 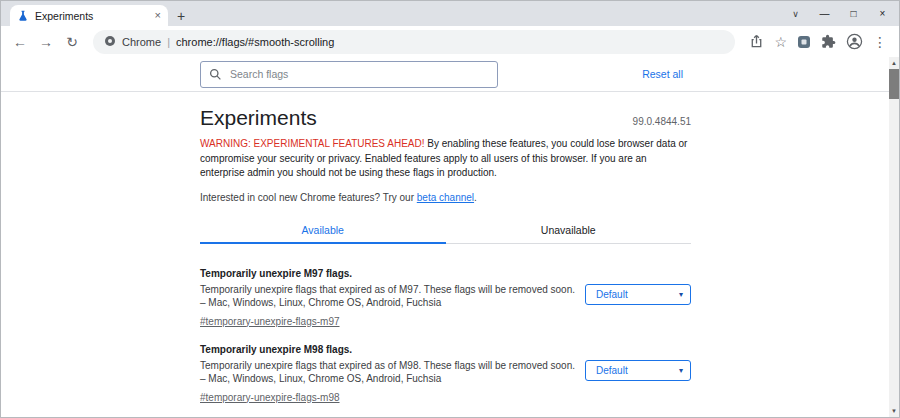 I want to click on extension-action-icon, so click(x=804, y=42).